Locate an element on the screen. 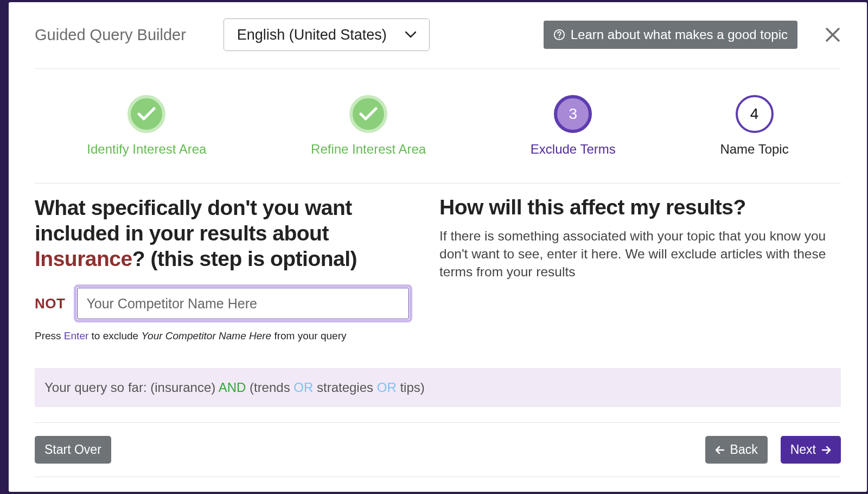 This screenshot has height=494, width=868. not-label: NOT is located at coordinates (50, 304).